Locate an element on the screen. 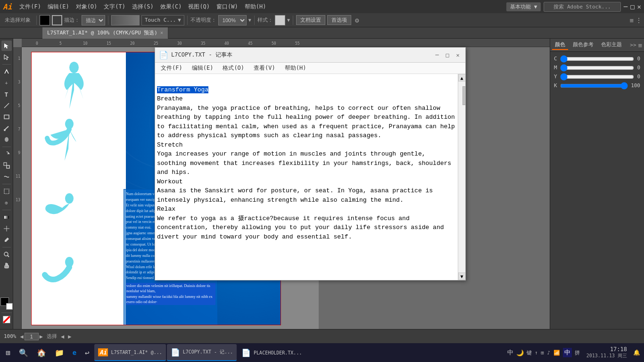 This screenshot has height=362, width=644. eyedropper-tool is located at coordinates (7, 240).